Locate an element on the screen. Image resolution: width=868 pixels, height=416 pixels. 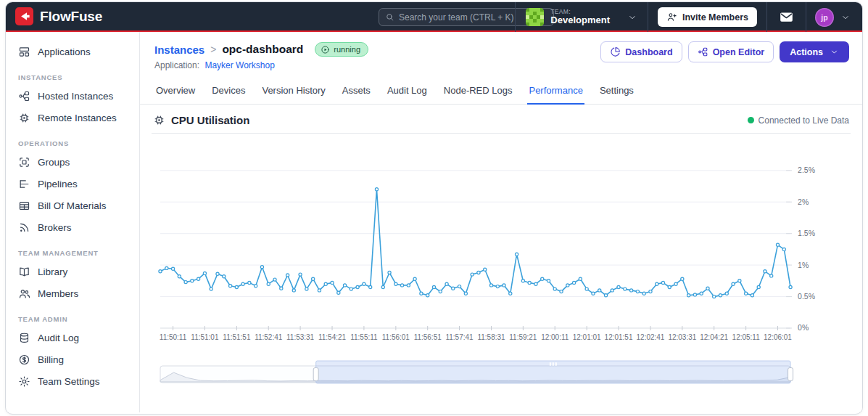
open-editor-button: Open Editor is located at coordinates (731, 52).